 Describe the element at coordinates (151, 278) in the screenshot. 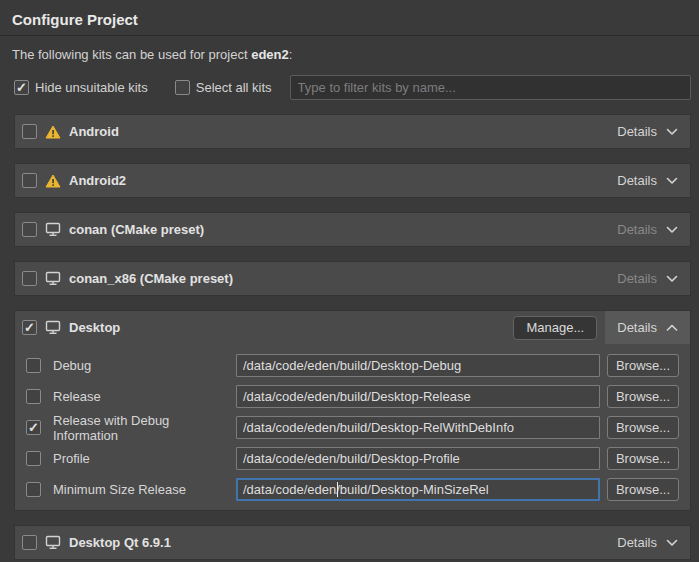

I see `kit-name: conan_x86 (CMake preset)` at that location.